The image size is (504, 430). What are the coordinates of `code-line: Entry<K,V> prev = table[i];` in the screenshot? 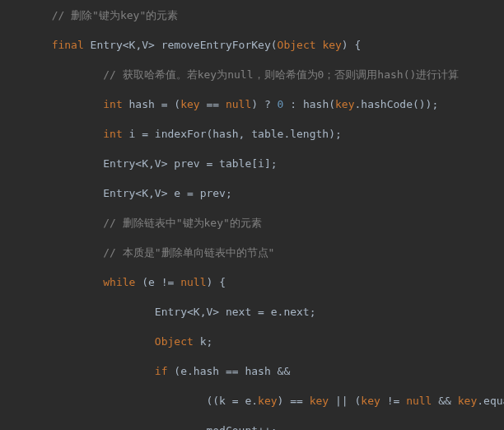 It's located at (252, 164).